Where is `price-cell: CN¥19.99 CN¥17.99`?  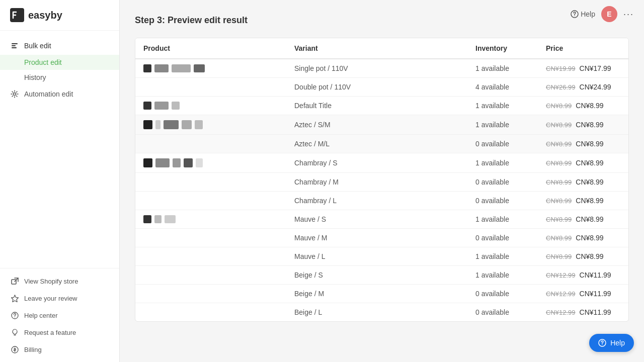
price-cell: CN¥19.99 CN¥17.99 is located at coordinates (583, 68).